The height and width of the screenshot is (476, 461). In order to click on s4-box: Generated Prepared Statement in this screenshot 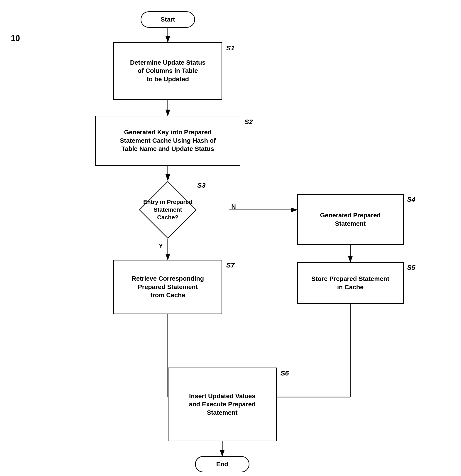, I will do `click(351, 220)`.